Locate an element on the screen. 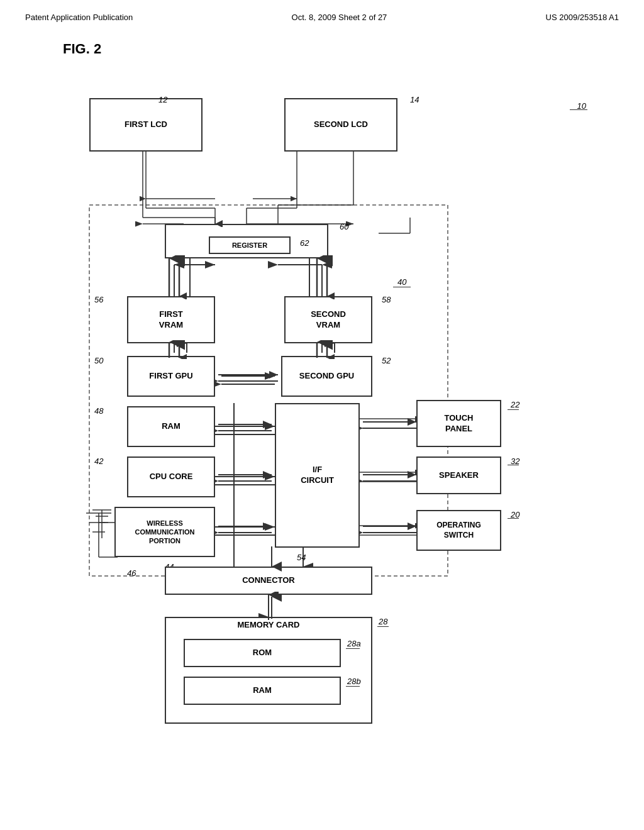 The image size is (644, 830). gpu-arrows-svg is located at coordinates (250, 378).